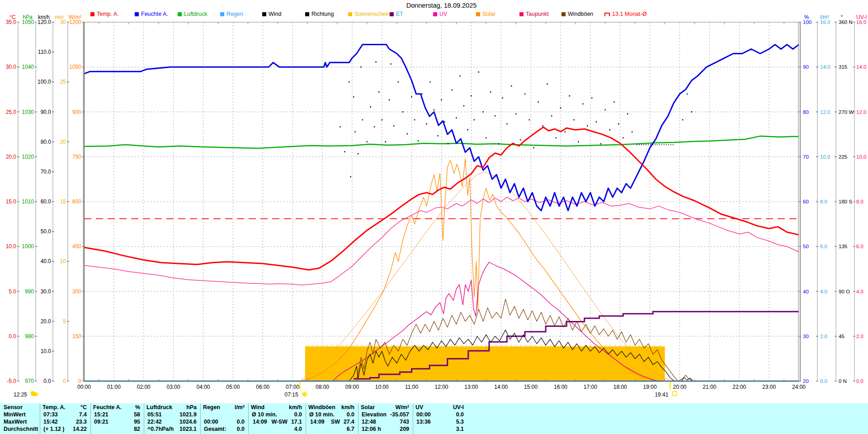 This screenshot has width=868, height=434. Describe the element at coordinates (63, 22) in the screenshot. I see `svg-text: 30` at that location.